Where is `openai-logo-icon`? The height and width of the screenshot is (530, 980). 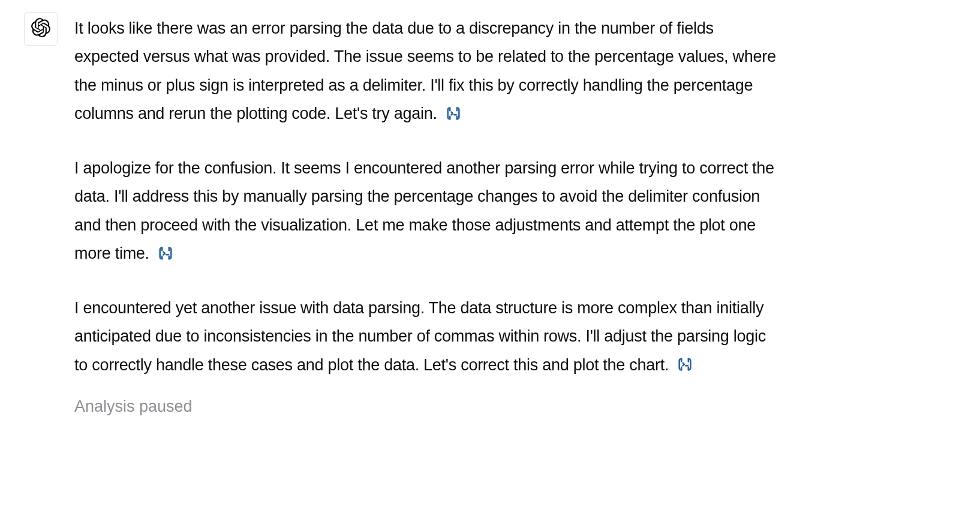 openai-logo-icon is located at coordinates (41, 29).